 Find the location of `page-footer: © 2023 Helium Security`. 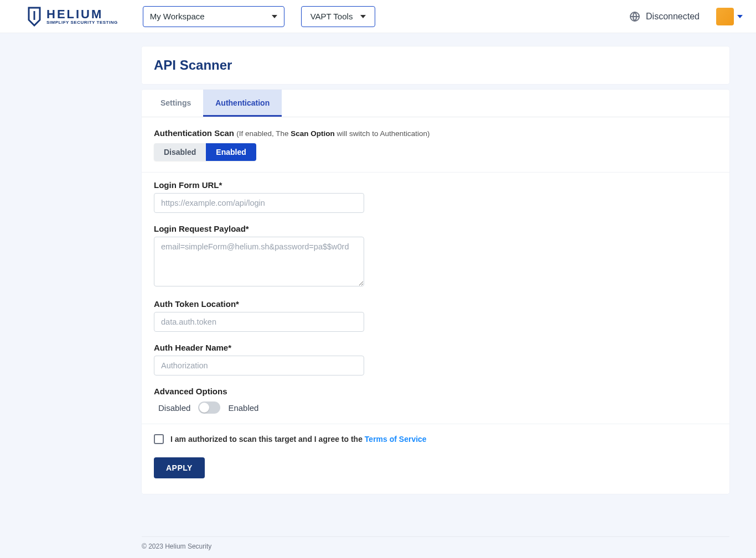

page-footer: © 2023 Helium Security is located at coordinates (378, 547).